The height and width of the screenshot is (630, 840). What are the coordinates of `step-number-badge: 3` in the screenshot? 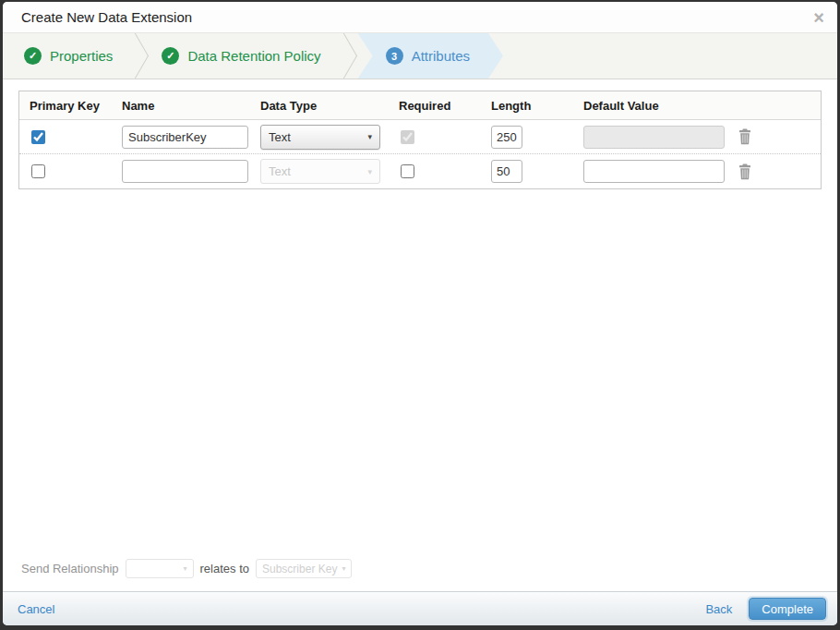 It's located at (395, 55).